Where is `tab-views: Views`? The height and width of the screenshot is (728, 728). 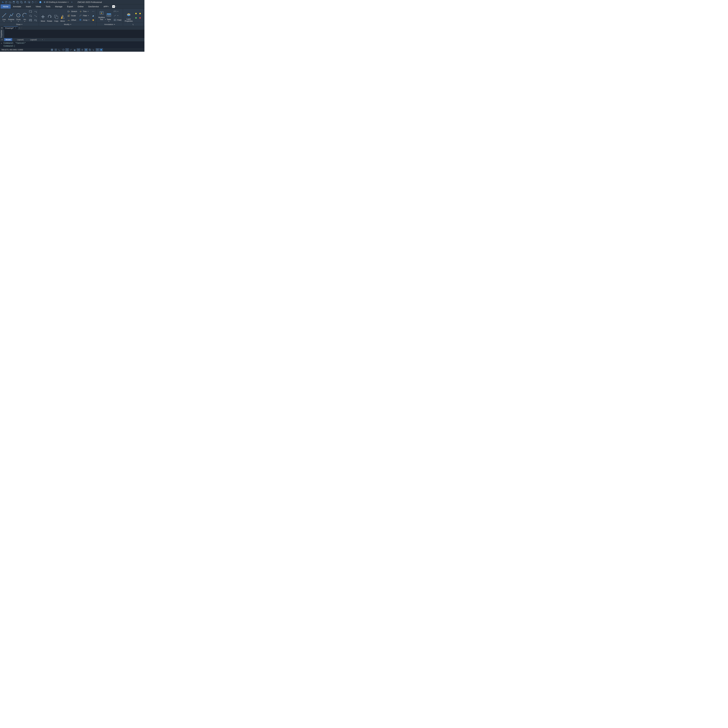
tab-views: Views is located at coordinates (38, 7).